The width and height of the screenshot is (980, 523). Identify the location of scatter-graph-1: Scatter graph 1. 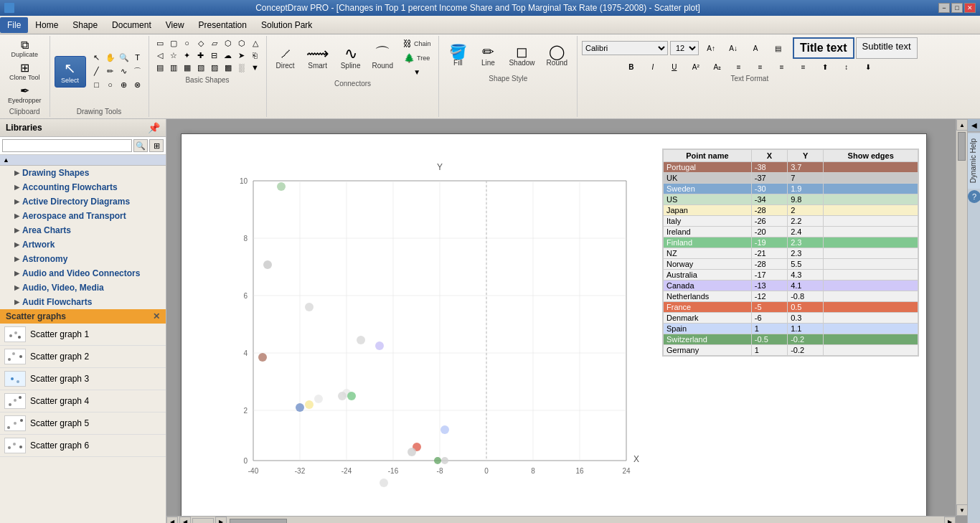
(83, 334).